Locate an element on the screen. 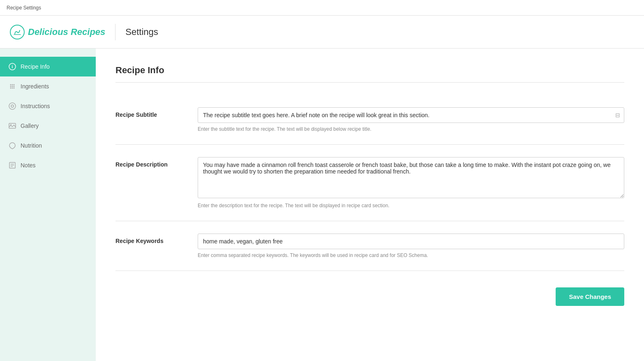  sidebar-label-recipe-info: Recipe Info is located at coordinates (35, 67).